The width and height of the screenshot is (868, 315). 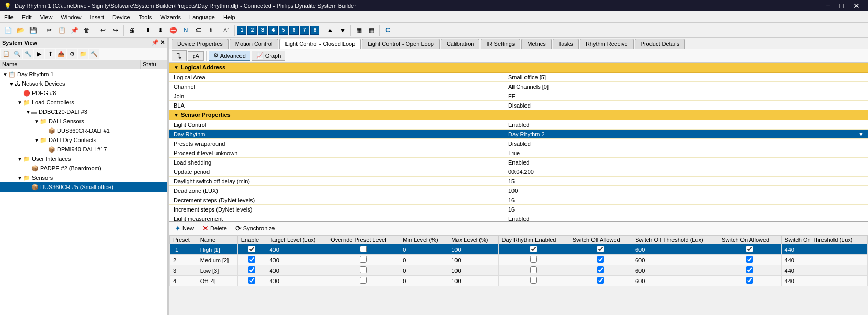 I want to click on tb-num3: 3, so click(x=262, y=30).